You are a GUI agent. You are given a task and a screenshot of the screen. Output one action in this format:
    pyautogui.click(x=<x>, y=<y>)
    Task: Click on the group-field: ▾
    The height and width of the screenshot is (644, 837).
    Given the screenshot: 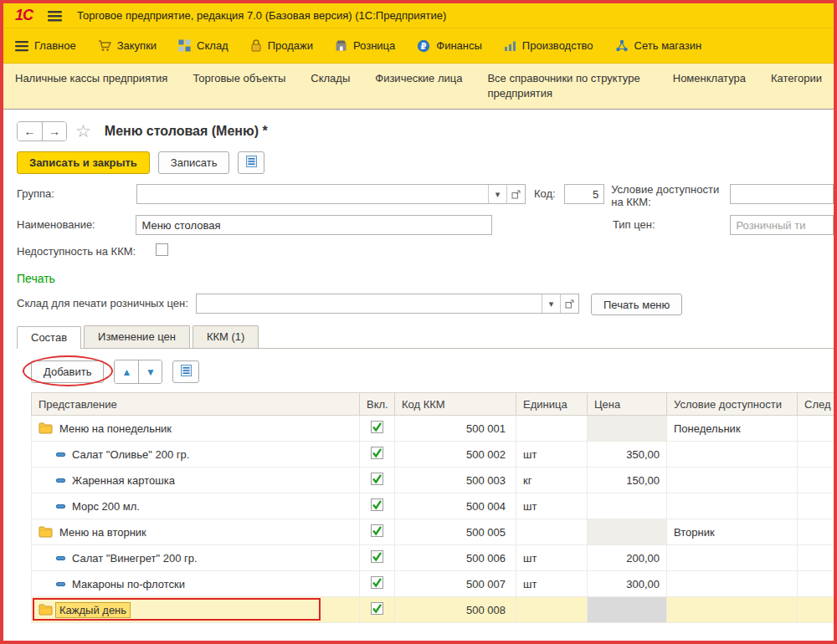 What is the action you would take?
    pyautogui.click(x=331, y=194)
    